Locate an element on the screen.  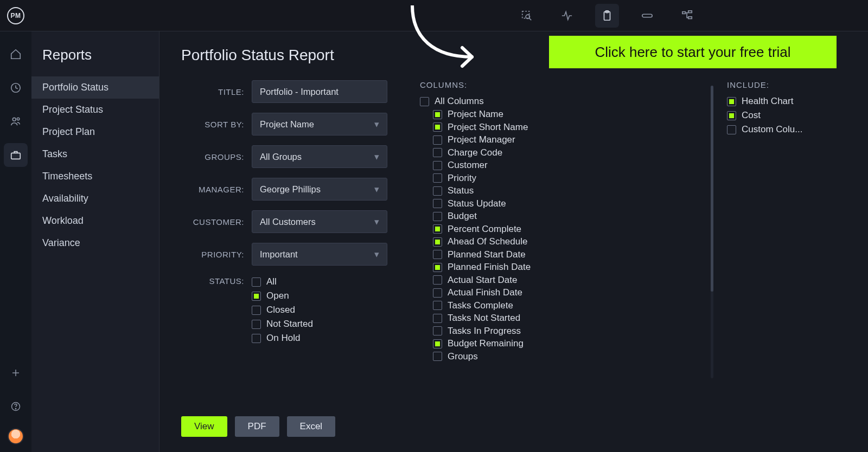
column-option-label: Budget Remaining is located at coordinates (486, 344).